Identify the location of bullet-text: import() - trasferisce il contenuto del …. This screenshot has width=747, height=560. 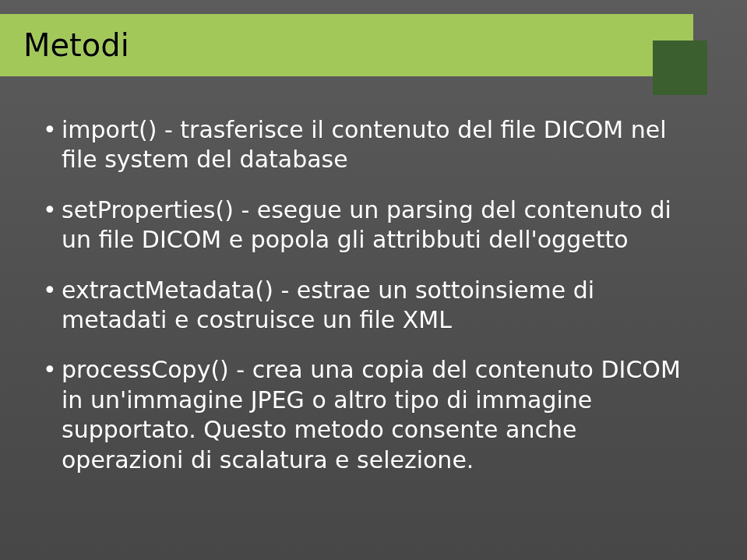
(365, 145).